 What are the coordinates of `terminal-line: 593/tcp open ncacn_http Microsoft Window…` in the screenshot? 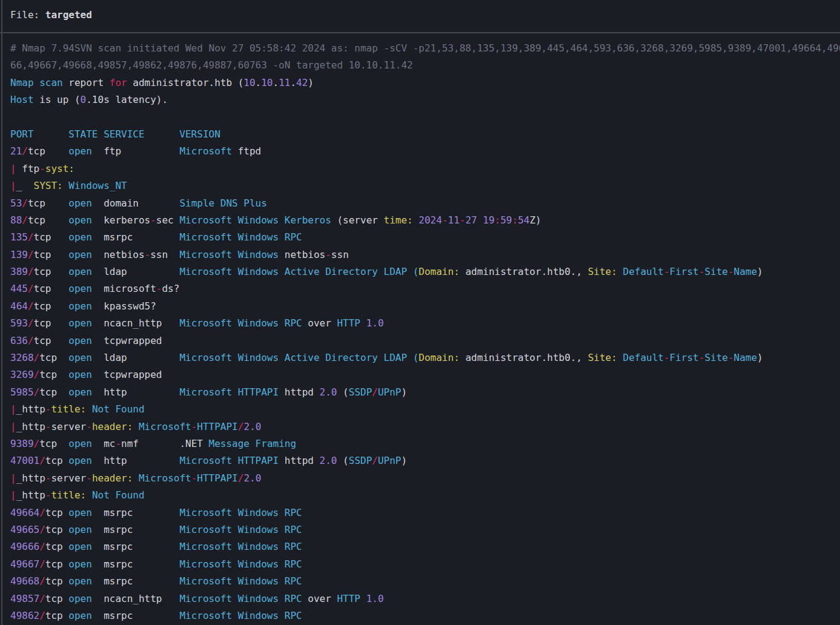 It's located at (425, 323).